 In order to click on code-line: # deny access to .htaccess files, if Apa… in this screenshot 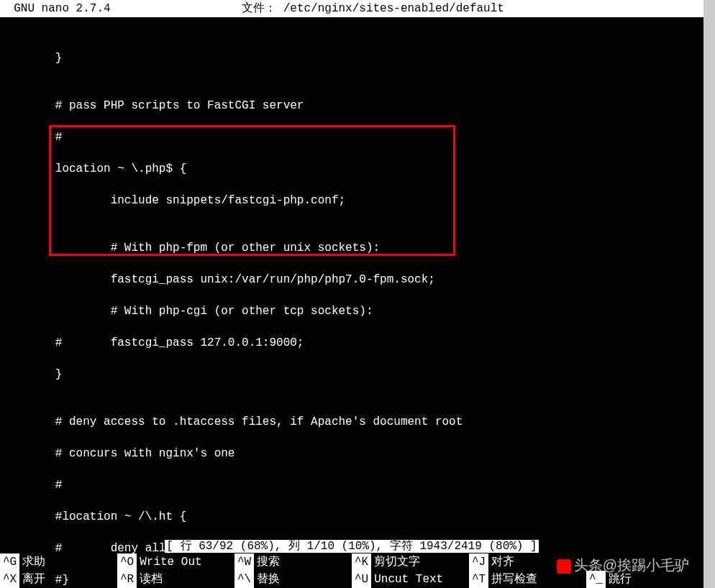, I will do `click(352, 422)`.